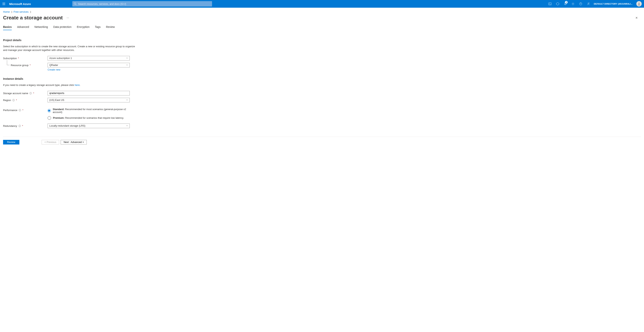  I want to click on global-search, so click(142, 4).